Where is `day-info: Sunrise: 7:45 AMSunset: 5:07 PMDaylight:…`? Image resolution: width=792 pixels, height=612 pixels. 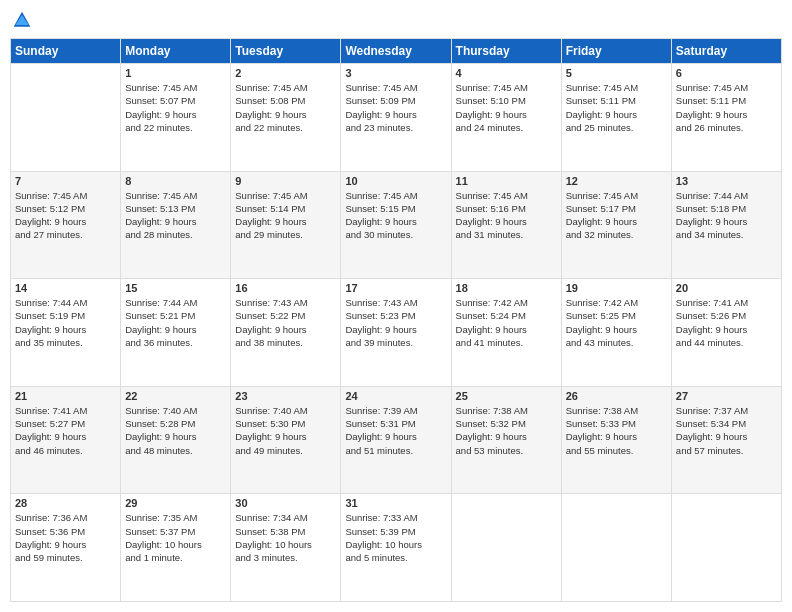 day-info: Sunrise: 7:45 AMSunset: 5:07 PMDaylight:… is located at coordinates (176, 108).